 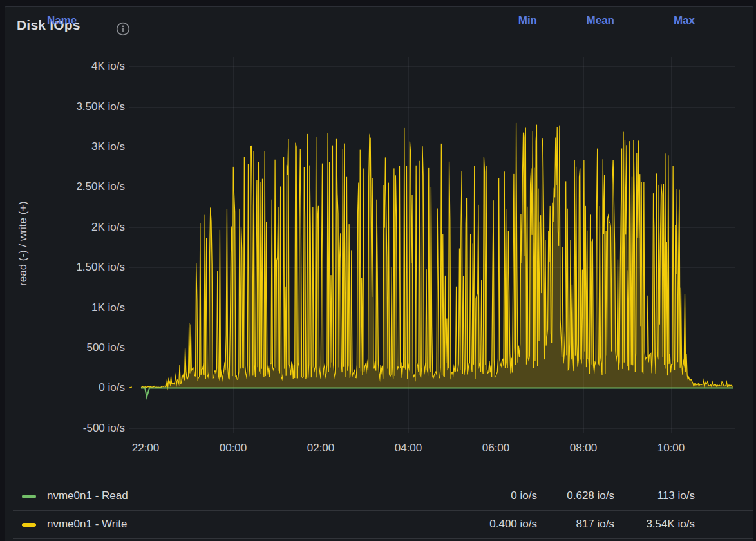 I want to click on legend-series-name: nvme0n1 - Write, so click(x=87, y=524).